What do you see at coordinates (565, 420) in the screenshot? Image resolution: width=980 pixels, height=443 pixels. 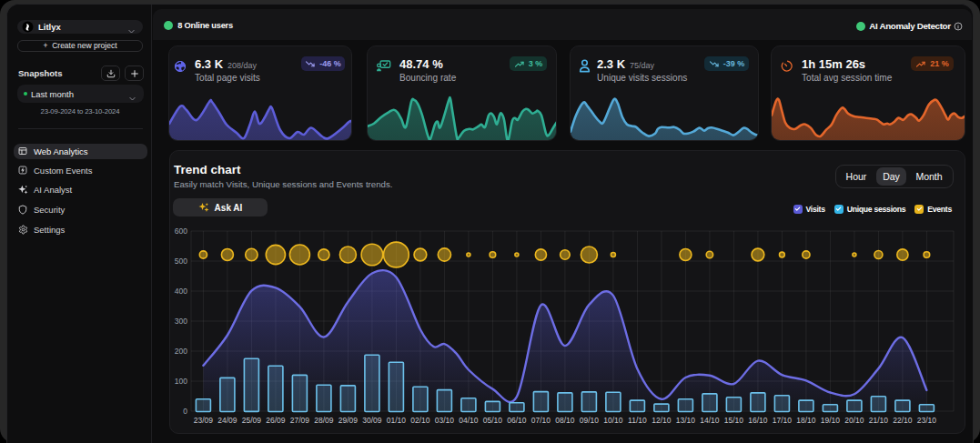 I see `svg-text: 08/10` at bounding box center [565, 420].